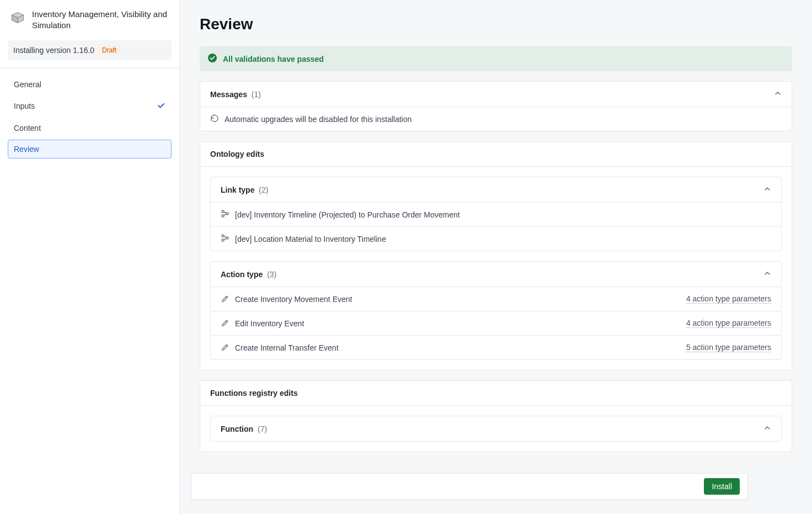 This screenshot has height=514, width=812. I want to click on message-text: Automatic upgrades will be disabled for …, so click(318, 119).